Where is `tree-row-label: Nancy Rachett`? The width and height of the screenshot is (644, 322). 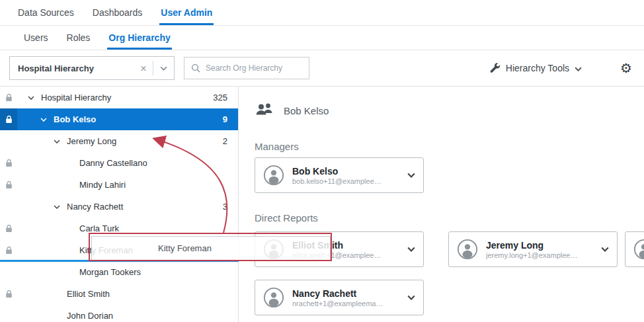 tree-row-label: Nancy Rachett is located at coordinates (95, 206).